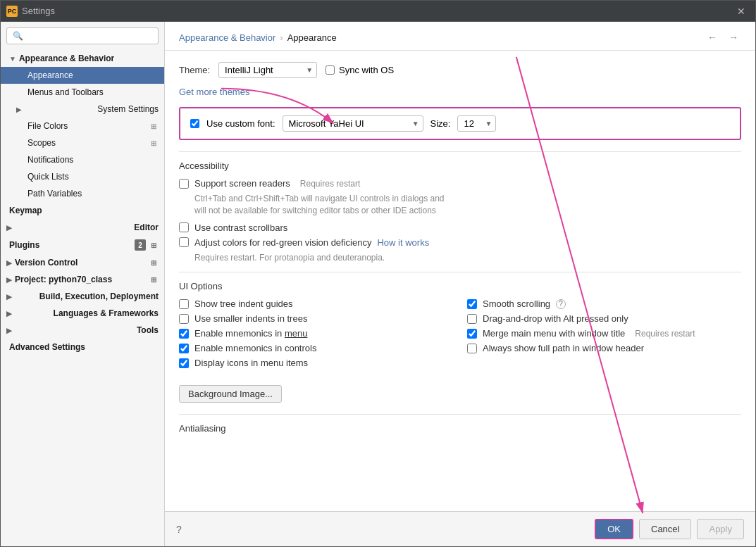 The height and width of the screenshot is (547, 756). I want to click on full-path-row: Always show full path in window header, so click(605, 348).